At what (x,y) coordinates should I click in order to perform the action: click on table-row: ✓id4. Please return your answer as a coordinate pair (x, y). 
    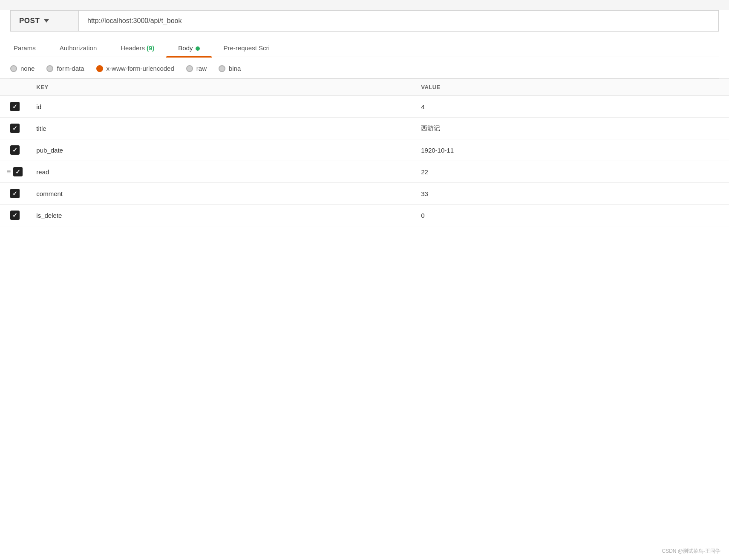
    Looking at the image, I should click on (365, 107).